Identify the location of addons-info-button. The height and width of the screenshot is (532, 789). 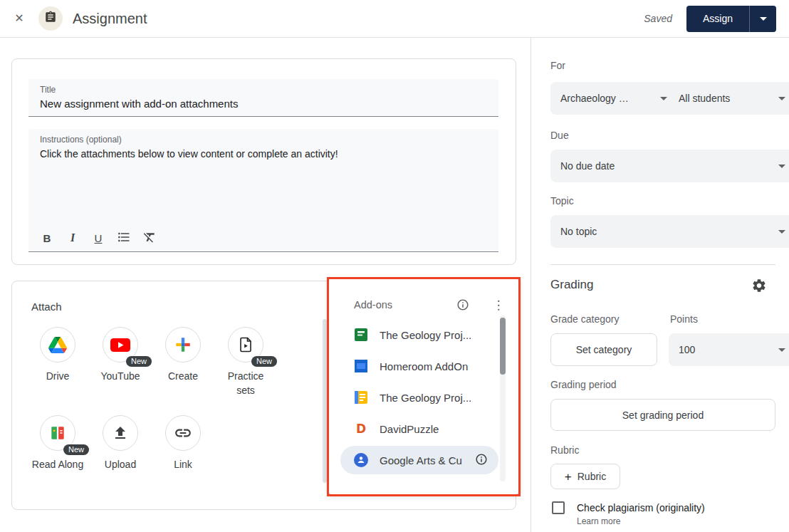
(463, 306).